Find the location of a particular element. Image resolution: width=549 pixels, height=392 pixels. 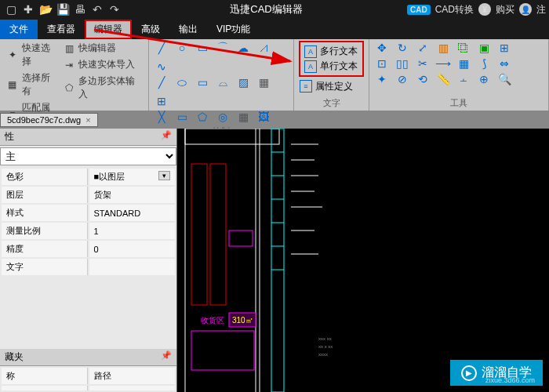

quick-editor-button: ▥快编辑器 is located at coordinates (102, 49).